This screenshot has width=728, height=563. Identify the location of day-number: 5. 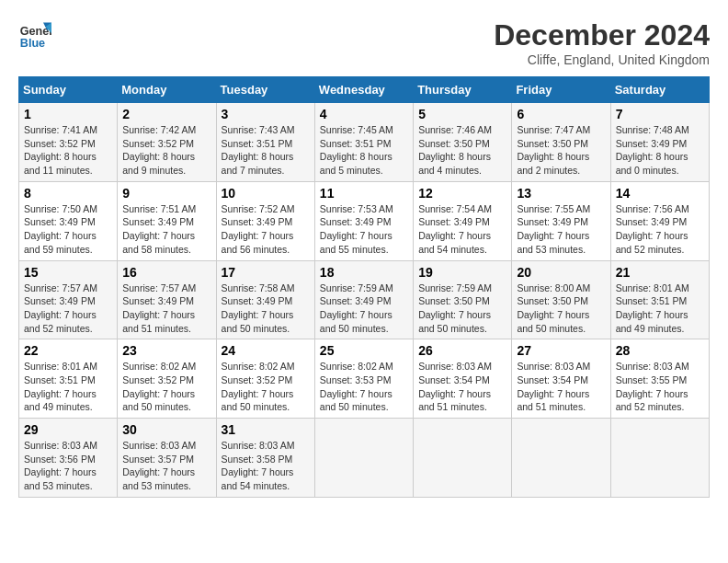
(462, 114).